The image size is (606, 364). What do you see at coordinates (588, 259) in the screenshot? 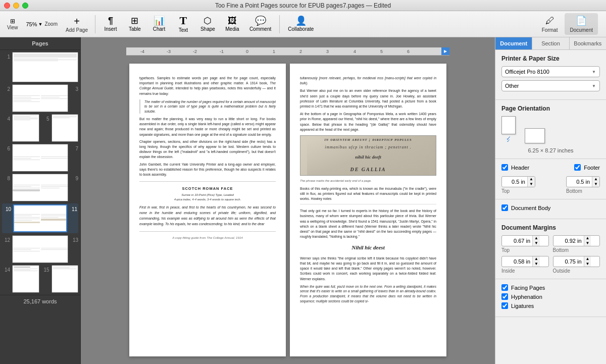
I see `margin-outside-up: ▲` at bounding box center [588, 259].